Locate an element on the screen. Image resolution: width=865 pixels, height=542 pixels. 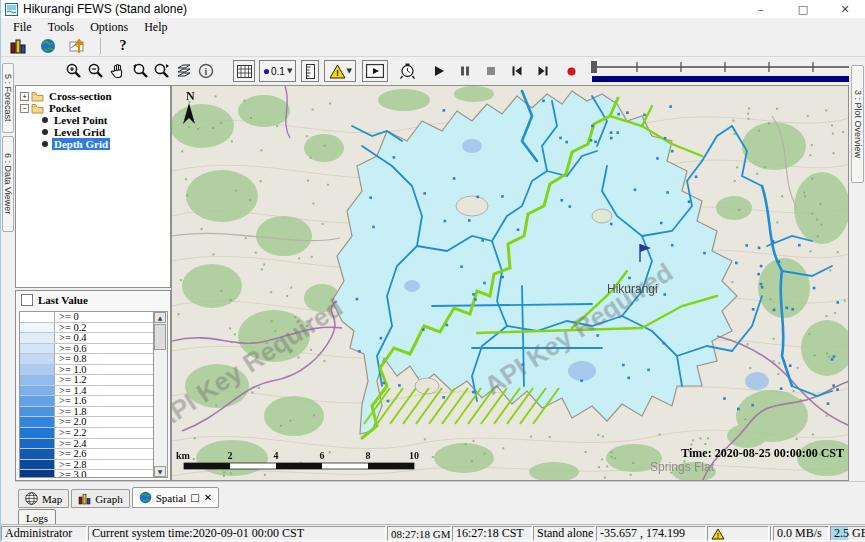
timer-settings-icon is located at coordinates (407, 71).